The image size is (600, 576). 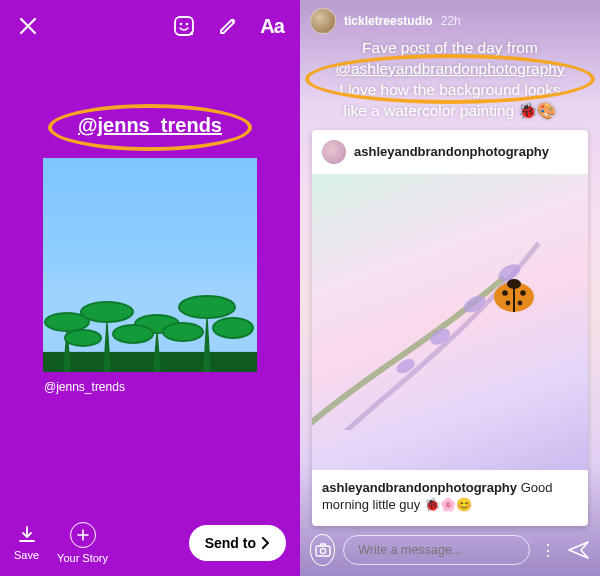 What do you see at coordinates (450, 551) in the screenshot?
I see `story-footer: ⋮` at bounding box center [450, 551].